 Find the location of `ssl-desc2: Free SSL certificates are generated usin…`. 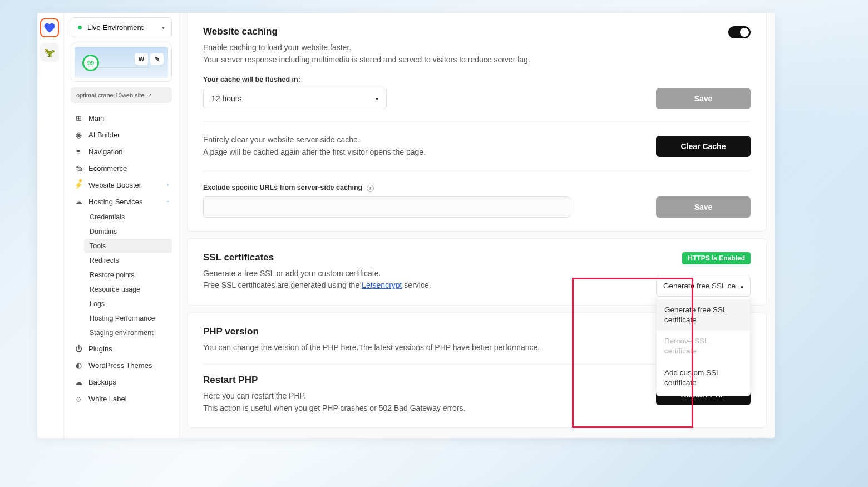

ssl-desc2: Free SSL certificates are generated usin… is located at coordinates (317, 286).